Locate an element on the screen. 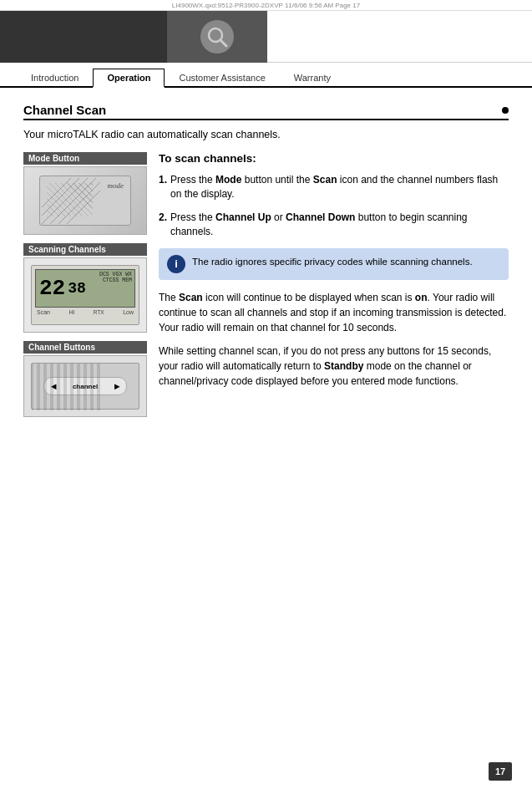 The image size is (532, 794). mode-text: mode is located at coordinates (116, 186).